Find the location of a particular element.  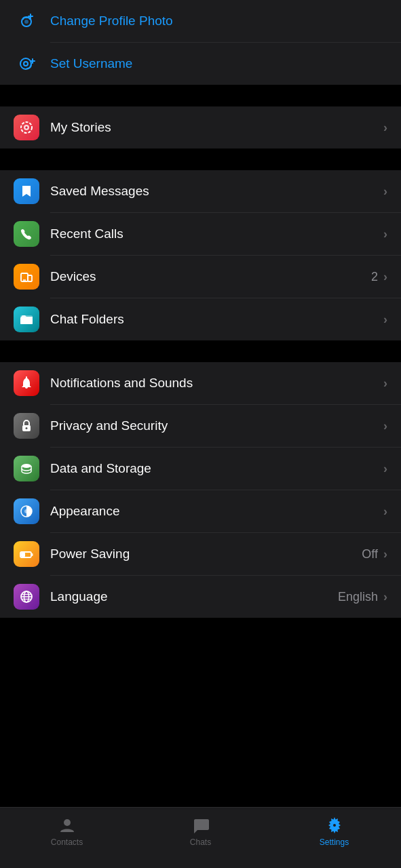

privacy-chevron: › is located at coordinates (385, 426).